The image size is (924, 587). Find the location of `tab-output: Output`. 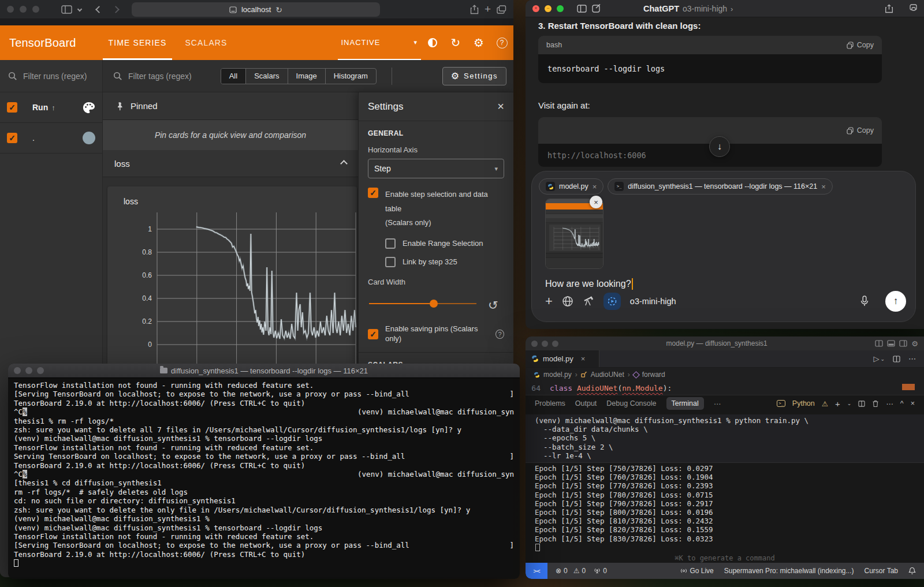

tab-output: Output is located at coordinates (586, 403).